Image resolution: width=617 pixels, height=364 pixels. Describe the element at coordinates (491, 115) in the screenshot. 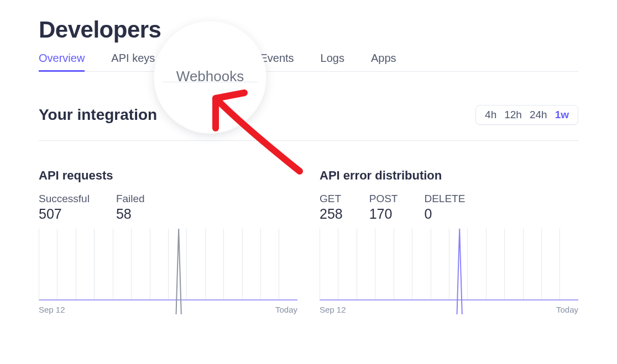

I see `range-4h: 4h` at that location.